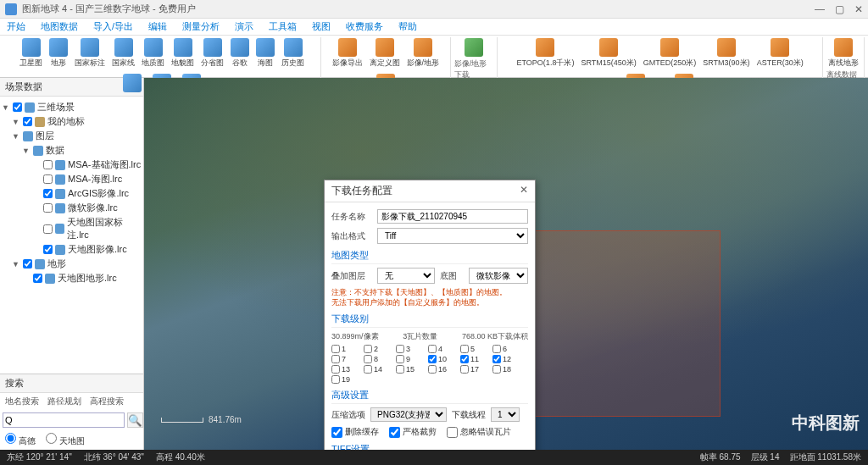 This screenshot has width=868, height=465. I want to click on menu-4: 测量分析, so click(201, 27).